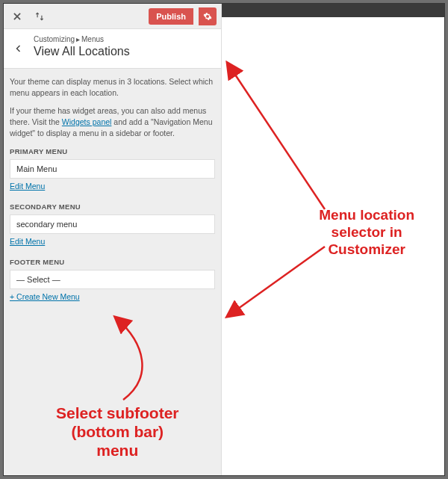 The image size is (448, 479). What do you see at coordinates (112, 122) in the screenshot?
I see `intro-paragraph-2: If your theme has widget areas, you can …` at bounding box center [112, 122].